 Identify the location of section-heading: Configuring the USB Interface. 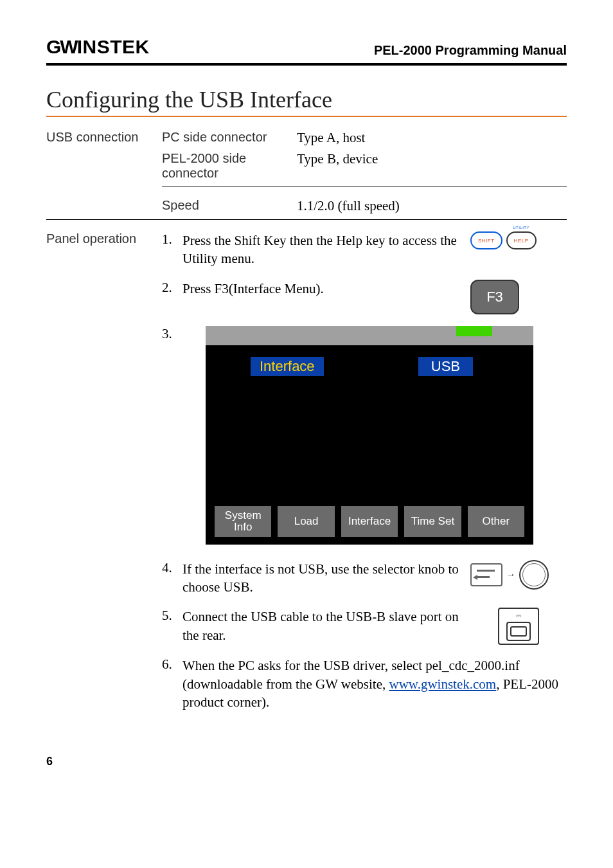
(306, 100).